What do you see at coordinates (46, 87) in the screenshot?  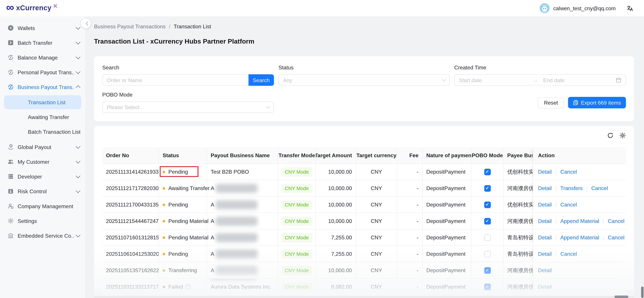 I see `sidebar-item-label: Business Payout Trans...` at bounding box center [46, 87].